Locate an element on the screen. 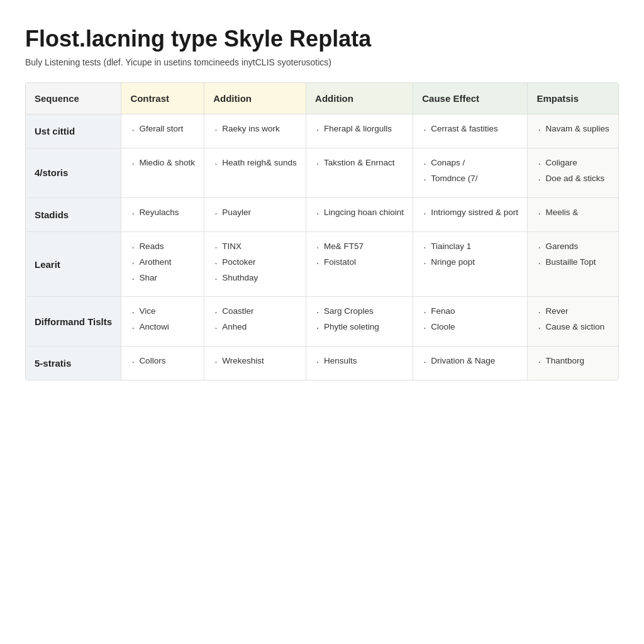 Image resolution: width=644 pixels, height=644 pixels. header-cell-addition2: Addition is located at coordinates (360, 99).